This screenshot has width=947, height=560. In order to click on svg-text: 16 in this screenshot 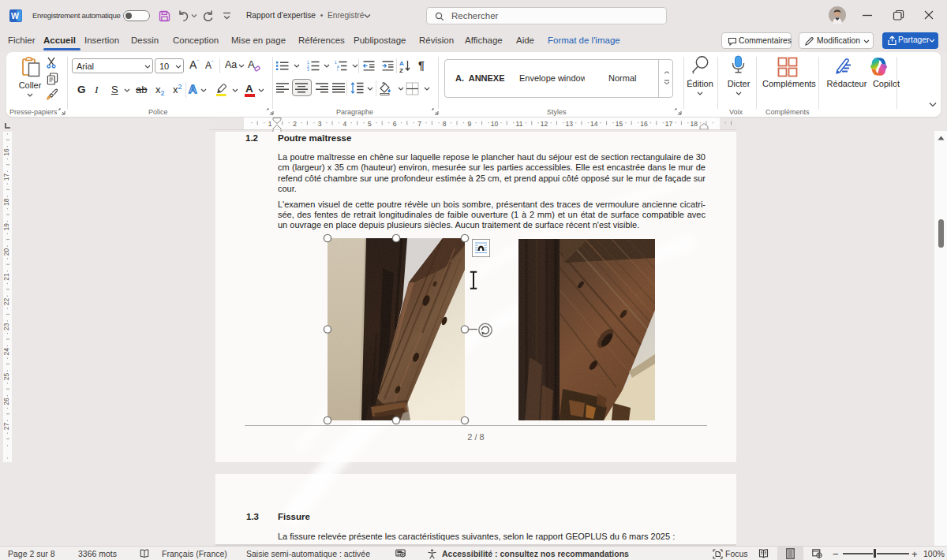, I will do `click(644, 124)`.